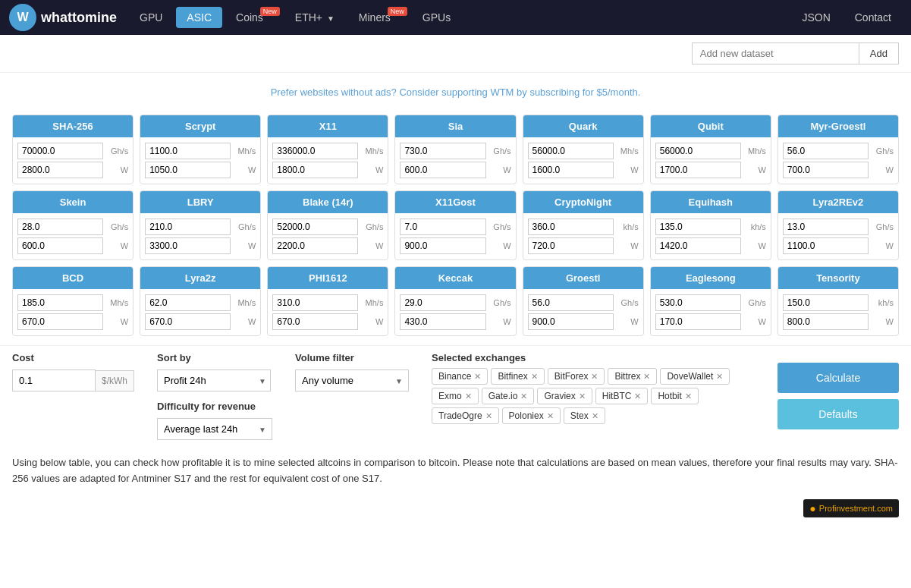 The width and height of the screenshot is (911, 588). What do you see at coordinates (315, 17) in the screenshot?
I see `nav-eth: ETH+ ▼` at bounding box center [315, 17].